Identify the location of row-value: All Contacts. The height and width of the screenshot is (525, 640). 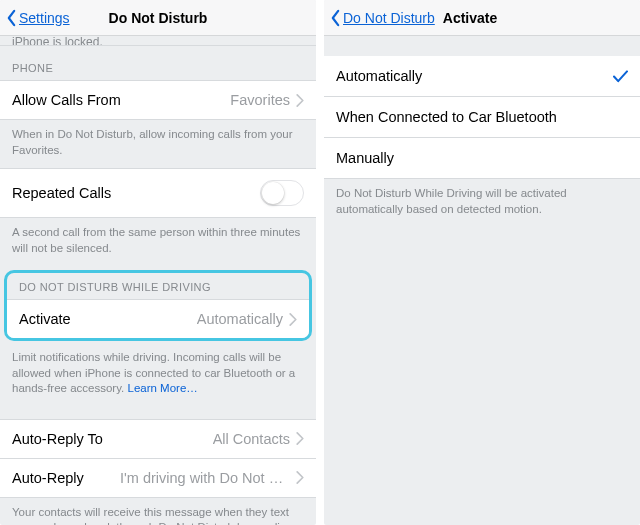
(252, 439).